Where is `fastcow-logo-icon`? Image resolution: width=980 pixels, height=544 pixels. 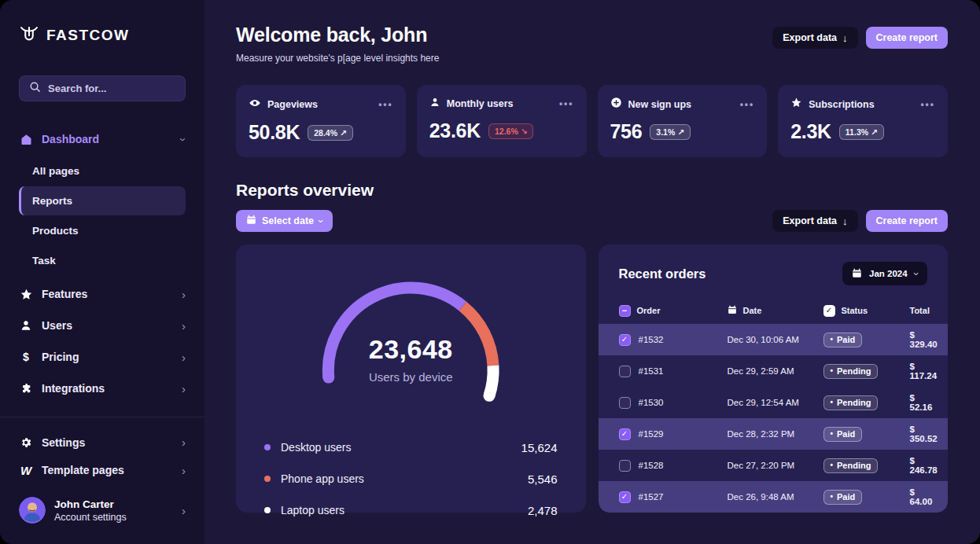 fastcow-logo-icon is located at coordinates (29, 35).